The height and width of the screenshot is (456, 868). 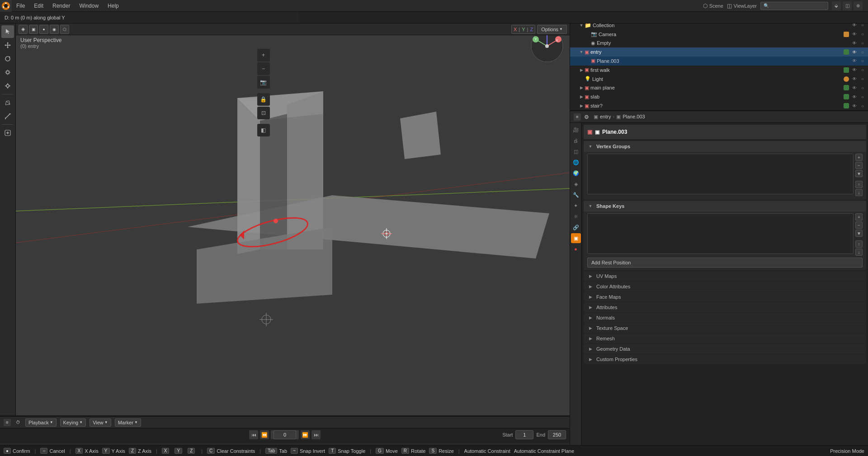 What do you see at coordinates (8, 45) in the screenshot?
I see `tool-move` at bounding box center [8, 45].